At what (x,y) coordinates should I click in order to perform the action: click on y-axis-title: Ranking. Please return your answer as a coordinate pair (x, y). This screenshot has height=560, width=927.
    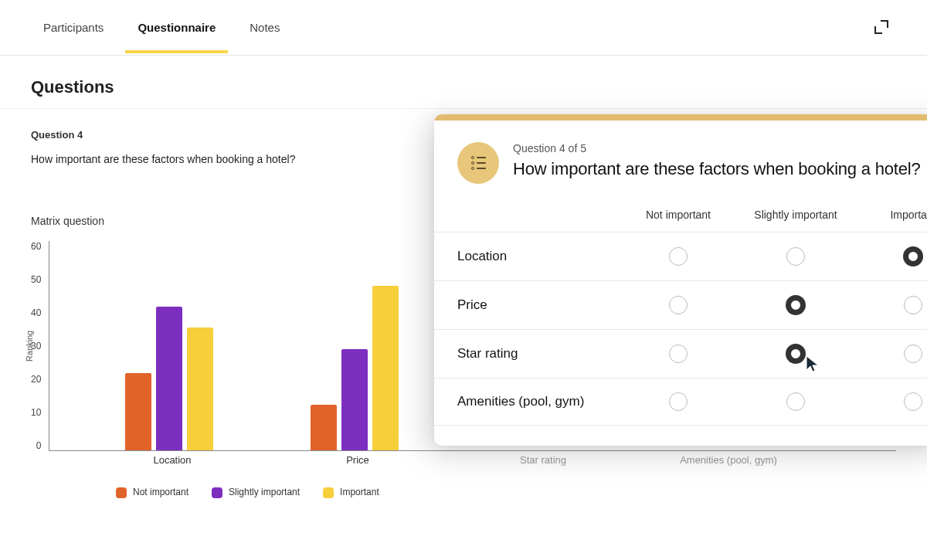
    Looking at the image, I should click on (29, 346).